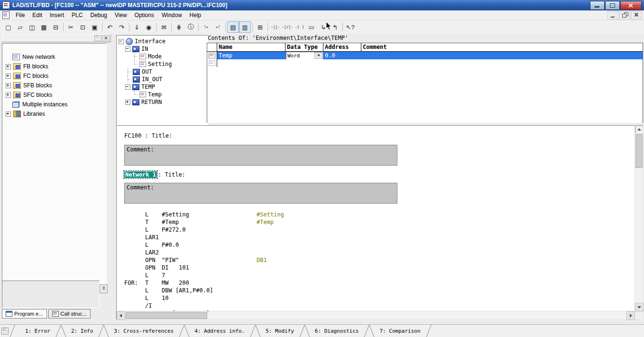  Describe the element at coordinates (287, 27) in the screenshot. I see `contact-nc-icon: -|/|-` at that location.